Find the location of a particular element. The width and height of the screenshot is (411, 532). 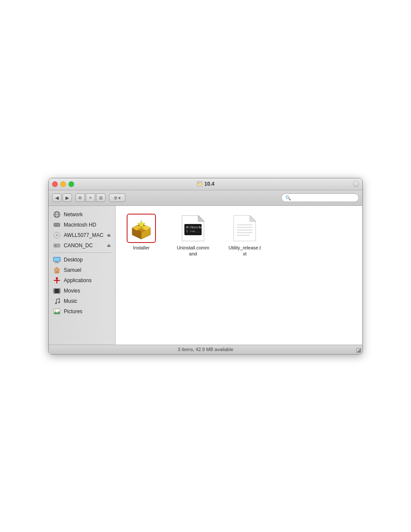

command-icon-wrap: #!/bin/bash $ run... is located at coordinates (193, 228).